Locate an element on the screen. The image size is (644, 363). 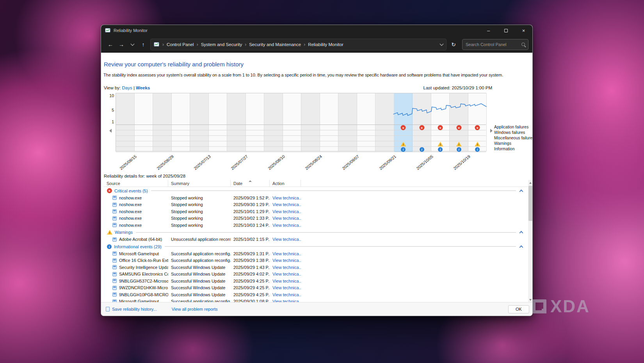
details-caption: Reliability details for: week of 2025/09… is located at coordinates (144, 176).